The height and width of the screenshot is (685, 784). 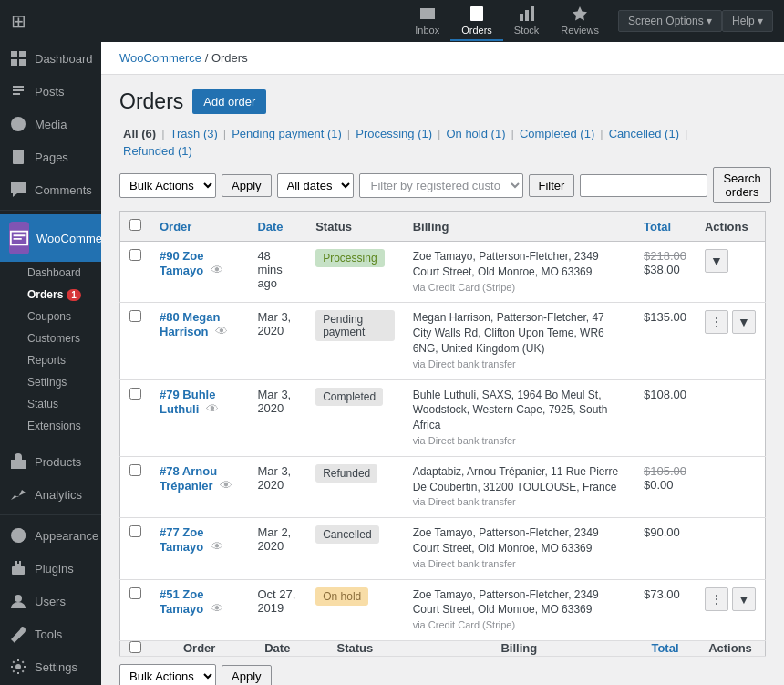 What do you see at coordinates (181, 263) in the screenshot?
I see `order-link: #90 Zoe Tamayo` at bounding box center [181, 263].